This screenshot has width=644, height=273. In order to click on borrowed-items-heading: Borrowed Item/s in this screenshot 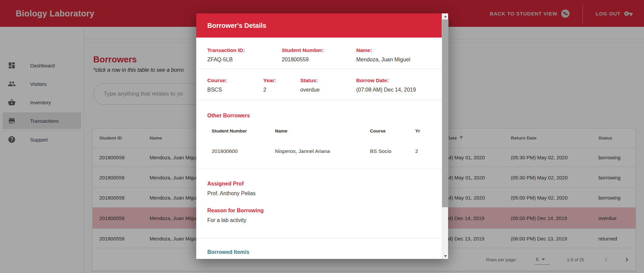, I will do `click(228, 252)`.